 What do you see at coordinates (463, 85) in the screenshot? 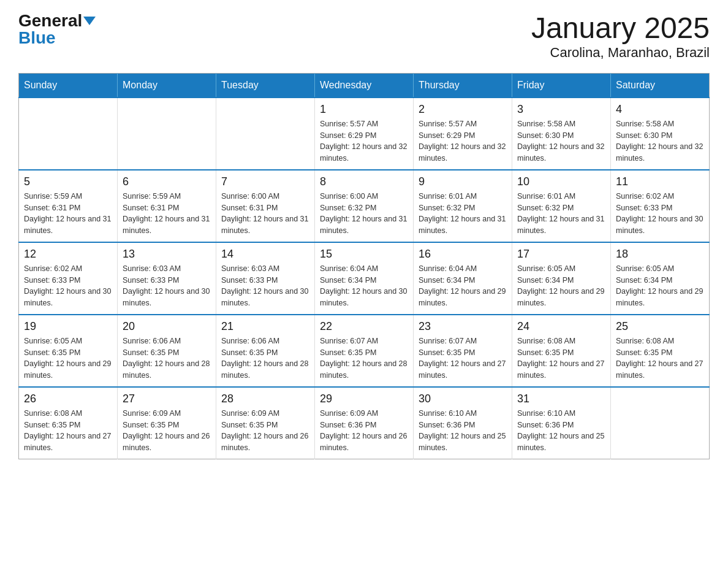
I see `calendar-header-thursday: Thursday` at bounding box center [463, 85].